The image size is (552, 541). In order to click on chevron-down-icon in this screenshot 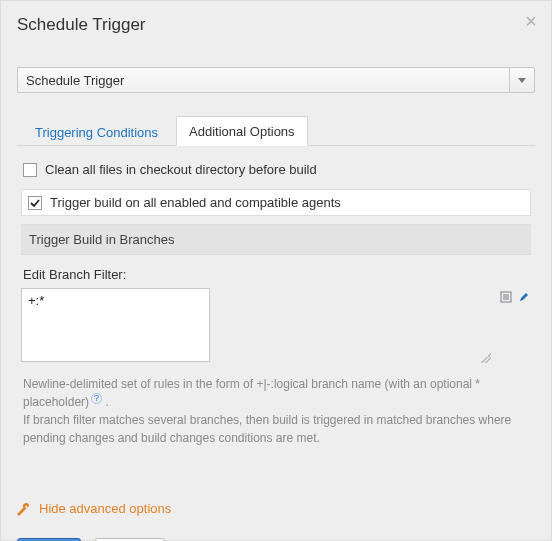, I will do `click(522, 80)`.